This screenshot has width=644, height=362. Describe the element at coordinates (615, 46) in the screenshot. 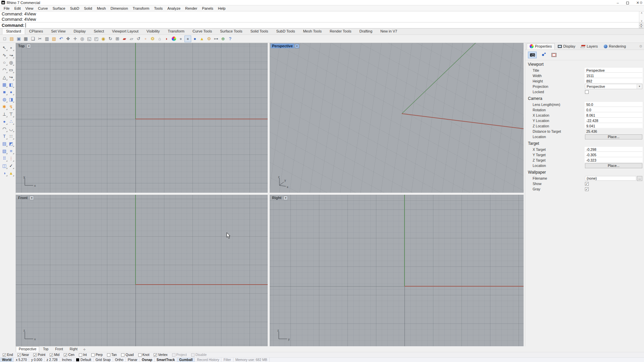

I see `tab-rendering: Rendering` at that location.